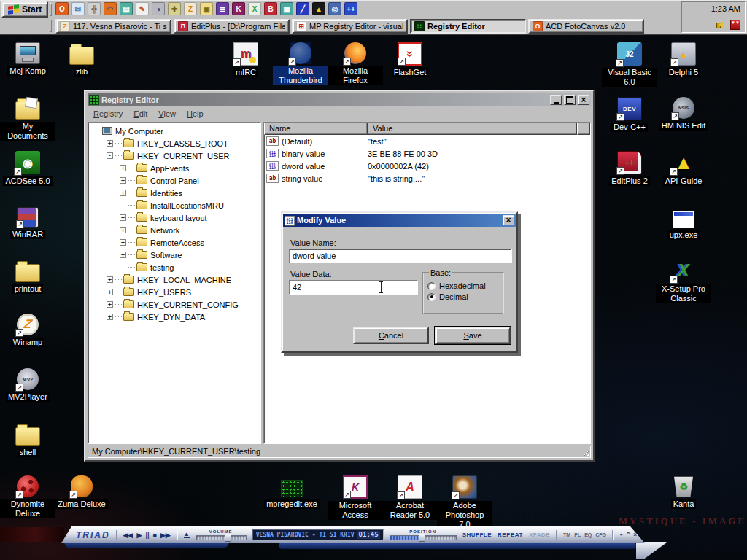  Describe the element at coordinates (350, 26) in the screenshot. I see `taskbar-task-mp-registry-editor-visual: ⊞MP Registry Editor - visual ...` at that location.